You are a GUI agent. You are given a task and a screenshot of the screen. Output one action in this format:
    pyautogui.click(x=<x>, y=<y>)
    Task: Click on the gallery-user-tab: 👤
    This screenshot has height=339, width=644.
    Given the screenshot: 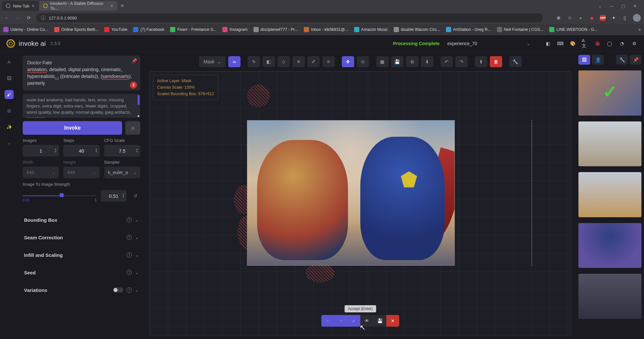 What is the action you would take?
    pyautogui.click(x=598, y=60)
    